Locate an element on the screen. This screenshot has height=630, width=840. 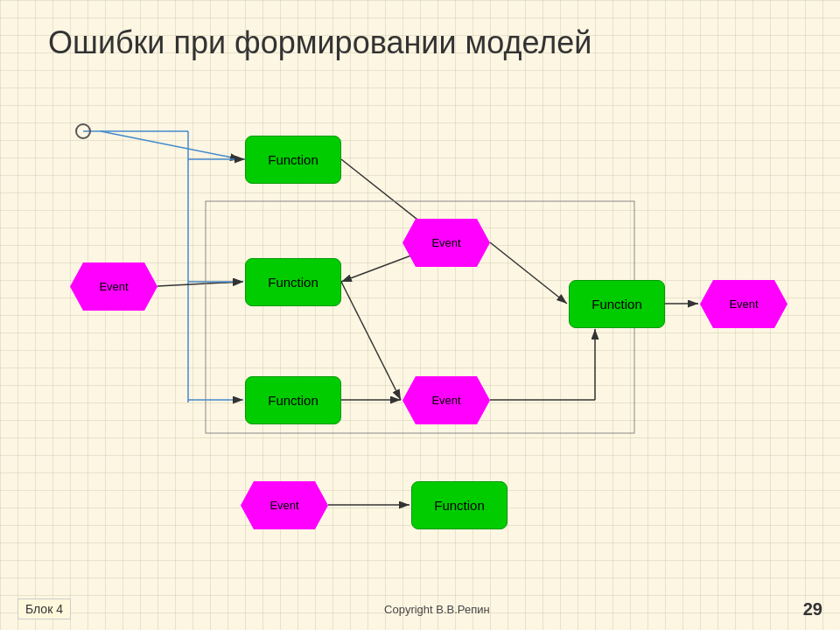
func1-box: Function is located at coordinates (293, 159).